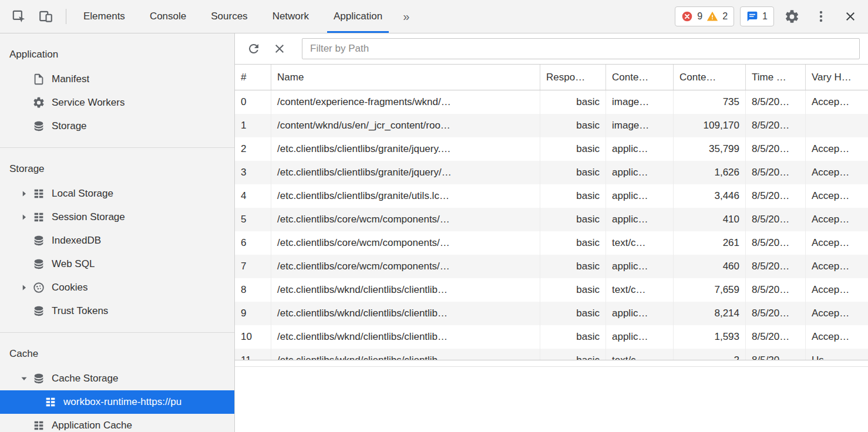 The image size is (868, 432). What do you see at coordinates (229, 16) in the screenshot?
I see `tab-sources: Sources` at bounding box center [229, 16].